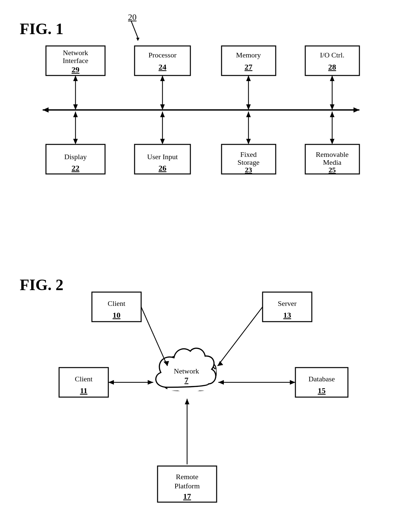 Image resolution: width=407 pixels, height=532 pixels. What do you see at coordinates (332, 67) in the screenshot?
I see `svg-text: 28` at bounding box center [332, 67].